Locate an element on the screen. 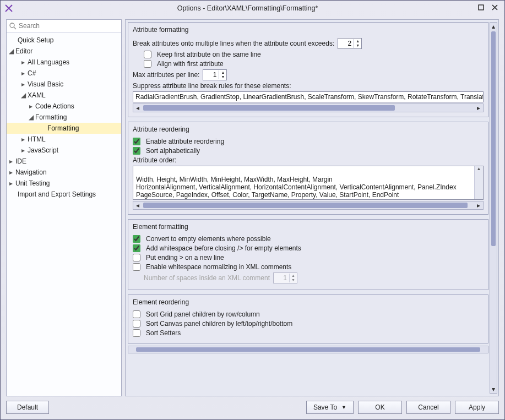 The height and width of the screenshot is (420, 505). group-title: Attribute reordering is located at coordinates (308, 129).